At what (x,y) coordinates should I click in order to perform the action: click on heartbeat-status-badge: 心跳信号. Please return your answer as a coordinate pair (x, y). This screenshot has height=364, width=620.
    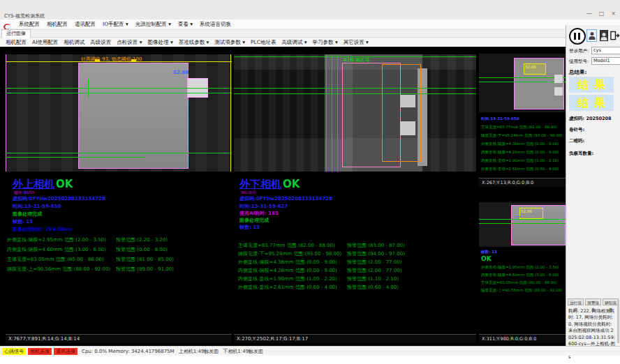
    Looking at the image, I should click on (14, 351).